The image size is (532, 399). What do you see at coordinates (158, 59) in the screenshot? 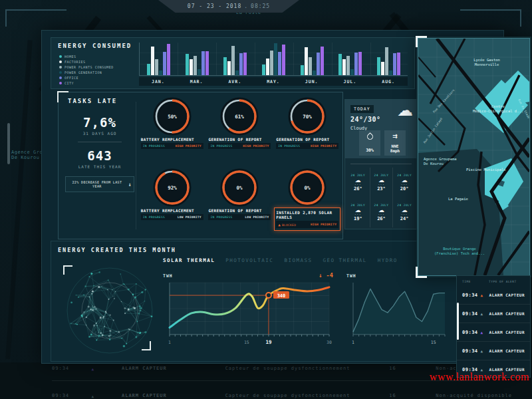
I see `bar-group` at bounding box center [158, 59].